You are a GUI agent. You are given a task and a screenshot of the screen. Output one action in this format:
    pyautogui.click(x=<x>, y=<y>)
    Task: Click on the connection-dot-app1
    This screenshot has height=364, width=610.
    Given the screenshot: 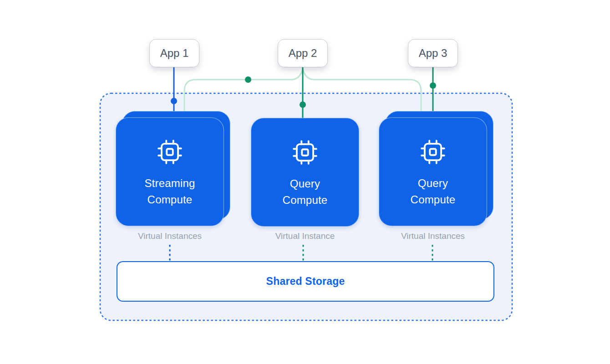 What is the action you would take?
    pyautogui.click(x=174, y=101)
    